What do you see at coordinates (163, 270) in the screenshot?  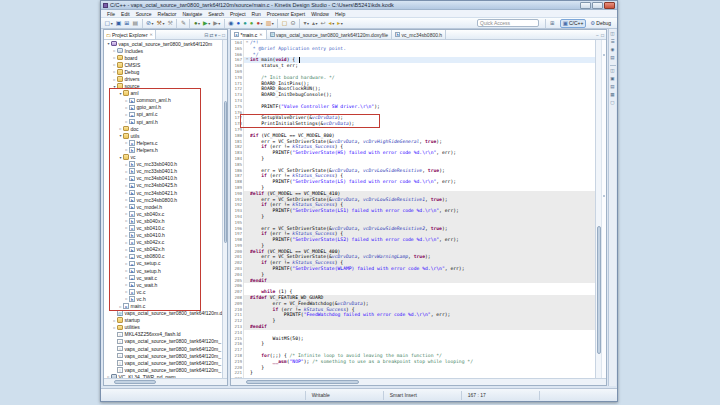 I see `tree-item: ▹hvc_setup.h` at bounding box center [163, 270].